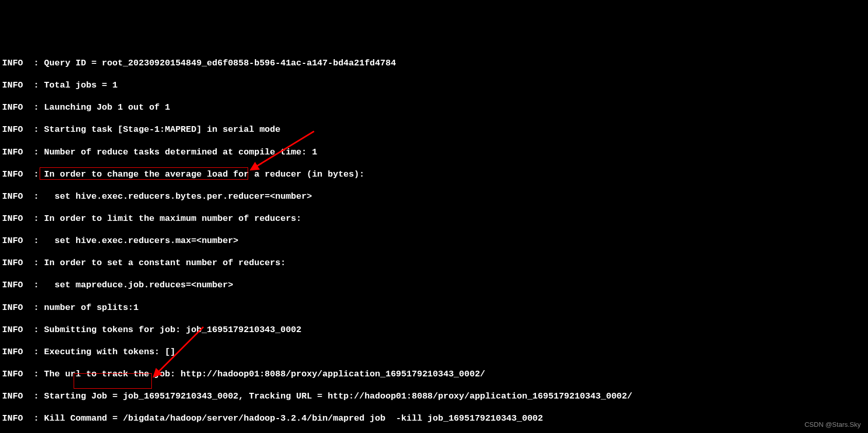  What do you see at coordinates (434, 130) in the screenshot?
I see `log-line: INFO : Starting task [Stage-1:MAPRED] in…` at bounding box center [434, 130].